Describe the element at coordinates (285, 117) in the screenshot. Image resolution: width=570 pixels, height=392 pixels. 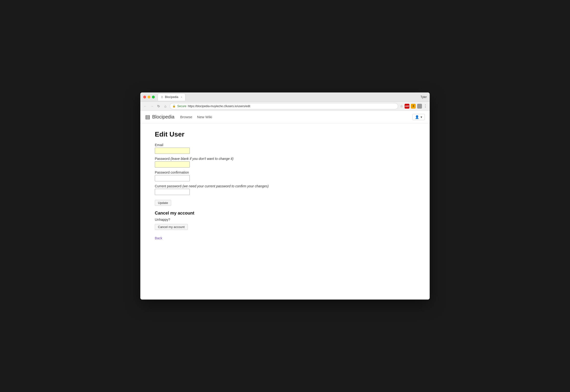
I see `navbar: ▤ Blocipedia Browse New Wiki 👤 ▾` at that location.